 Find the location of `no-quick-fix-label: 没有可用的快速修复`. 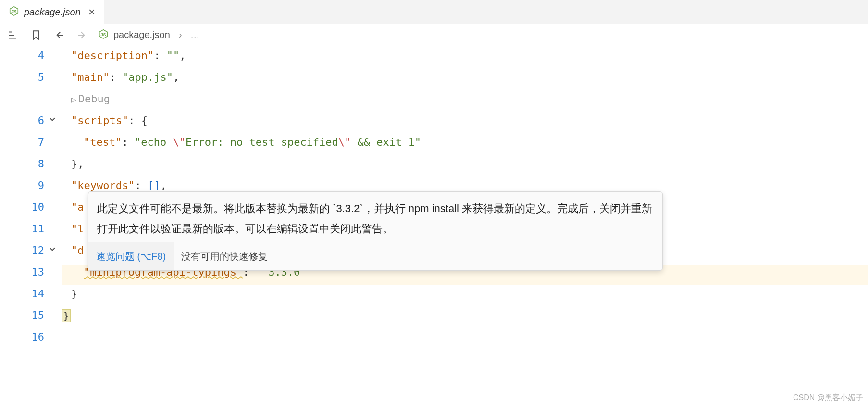

no-quick-fix-label: 没有可用的快速修复 is located at coordinates (224, 256).